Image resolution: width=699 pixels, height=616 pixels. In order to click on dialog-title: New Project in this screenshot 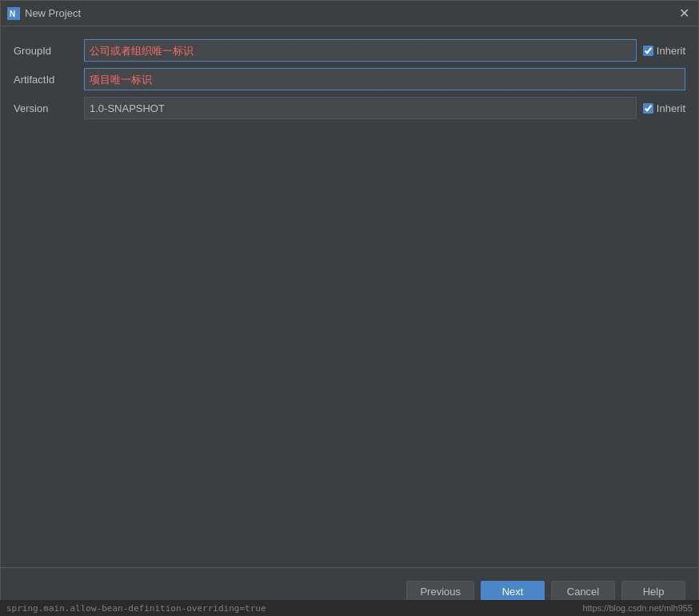, I will do `click(350, 13)`.